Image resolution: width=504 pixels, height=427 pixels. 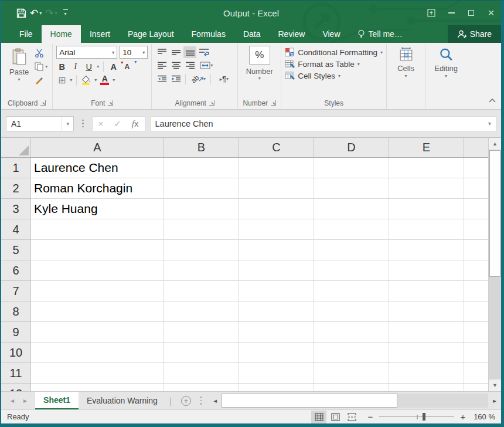 I want to click on column-header-E: E, so click(x=427, y=148).